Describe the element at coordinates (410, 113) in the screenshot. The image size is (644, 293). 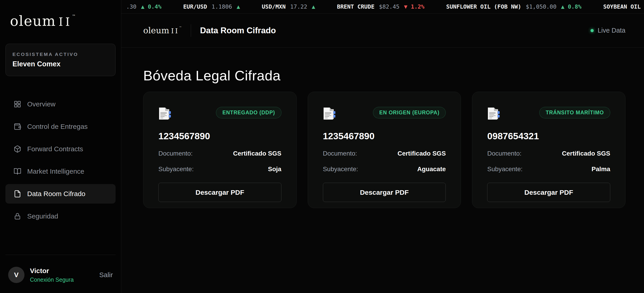
I see `status-badge: EN ORIGEN (EUROPA)` at that location.